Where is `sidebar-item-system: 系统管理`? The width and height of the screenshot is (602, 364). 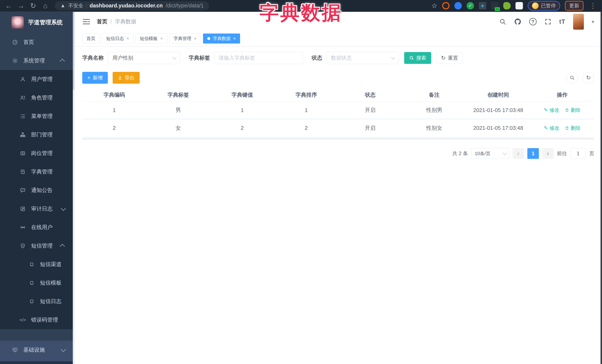 sidebar-item-system: 系统管理 is located at coordinates (36, 61).